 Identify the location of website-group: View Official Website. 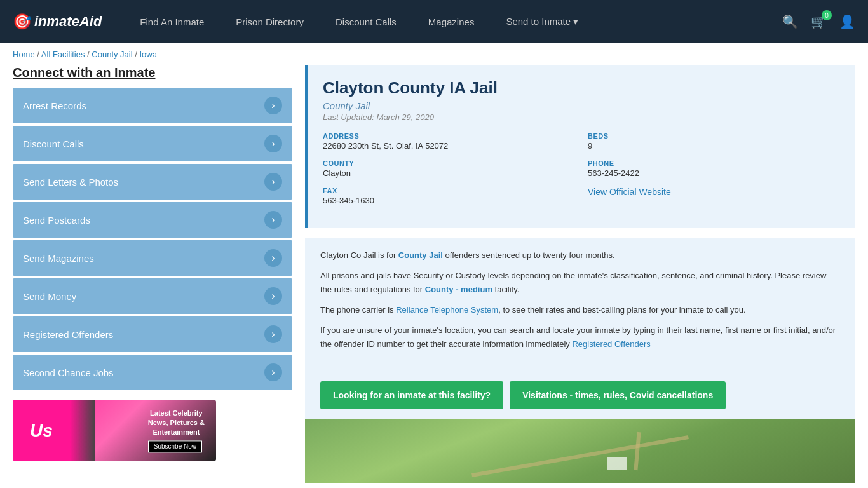
(714, 196).